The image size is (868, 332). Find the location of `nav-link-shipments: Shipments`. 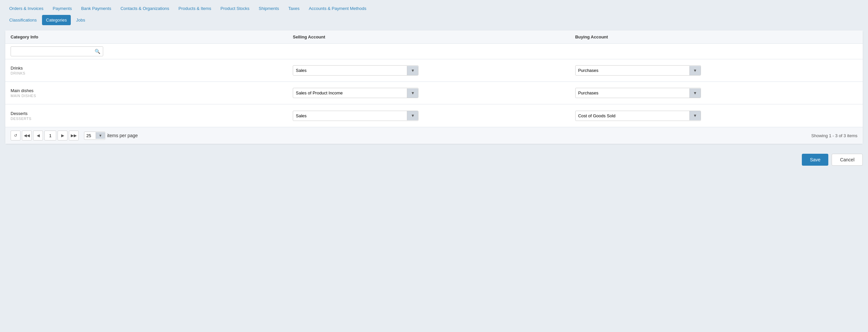

nav-link-shipments: Shipments is located at coordinates (269, 8).